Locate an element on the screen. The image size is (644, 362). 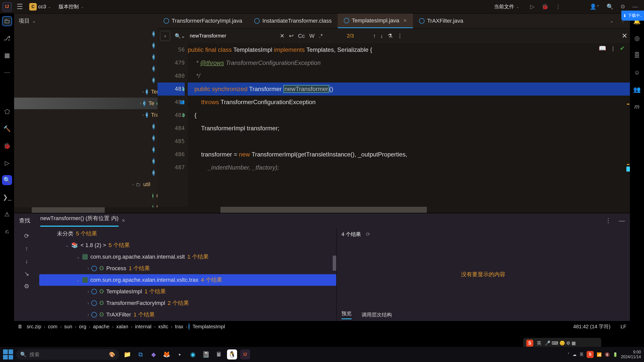
start-button is located at coordinates (8, 354).